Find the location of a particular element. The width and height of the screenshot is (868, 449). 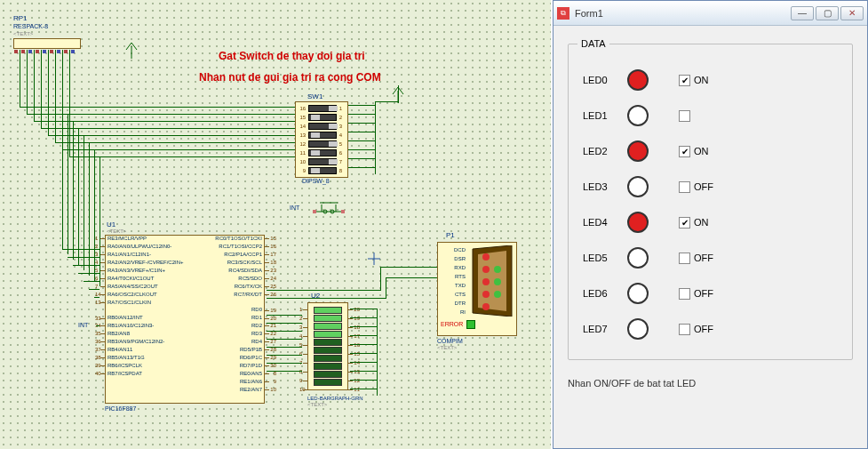

p1-signal-label: CTS is located at coordinates (453, 294).